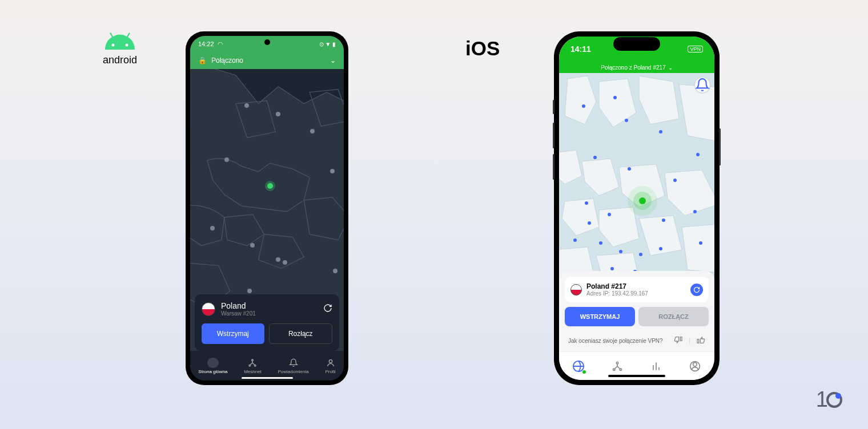 Image resolution: width=868 pixels, height=429 pixels. I want to click on pause-button: Wstrzymaj, so click(233, 334).